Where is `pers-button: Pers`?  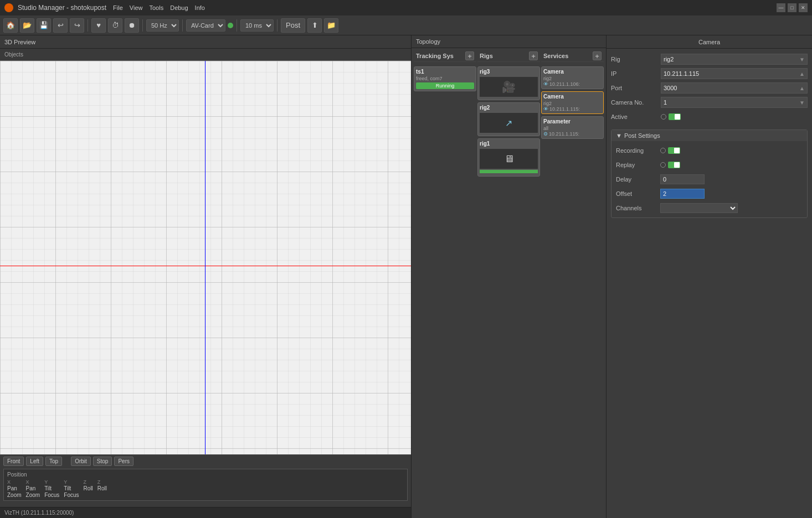 pers-button: Pers is located at coordinates (124, 462).